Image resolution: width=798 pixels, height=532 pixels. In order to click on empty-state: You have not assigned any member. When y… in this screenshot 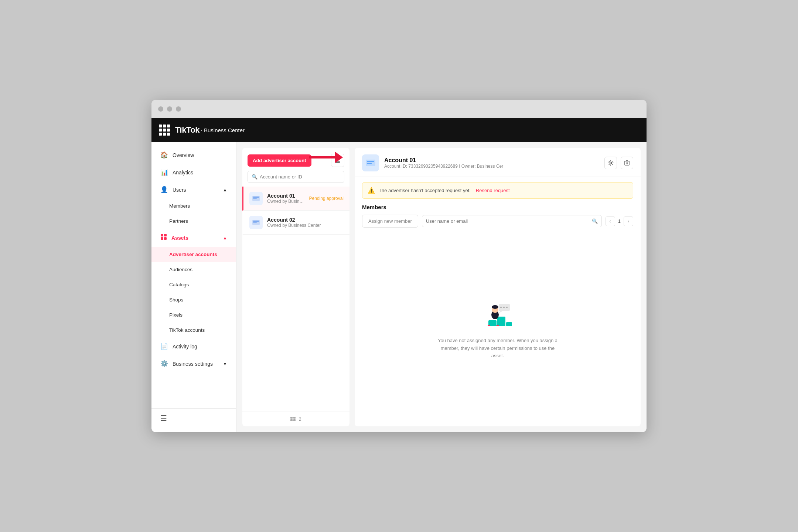, I will do `click(498, 330)`.